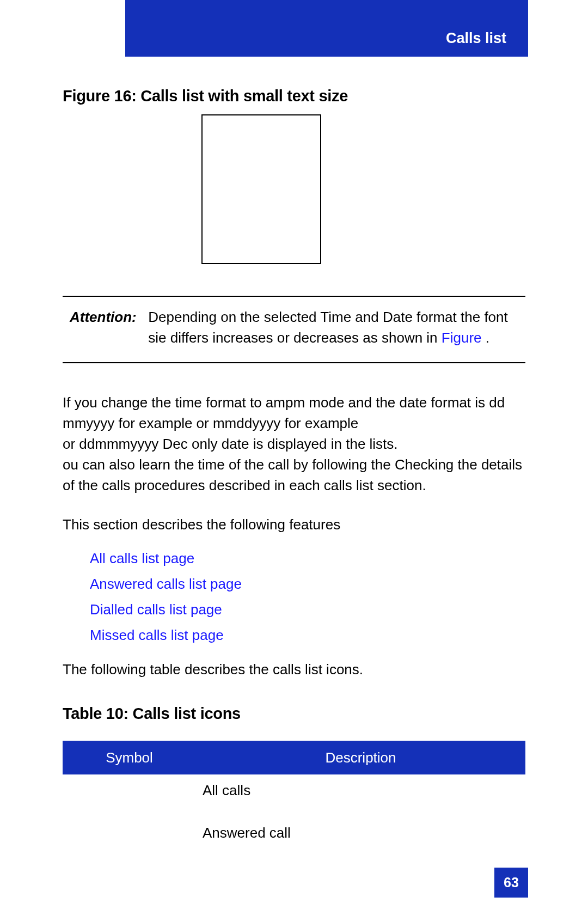 The width and height of the screenshot is (588, 909). Describe the element at coordinates (261, 190) in the screenshot. I see `figure-placeholder` at that location.